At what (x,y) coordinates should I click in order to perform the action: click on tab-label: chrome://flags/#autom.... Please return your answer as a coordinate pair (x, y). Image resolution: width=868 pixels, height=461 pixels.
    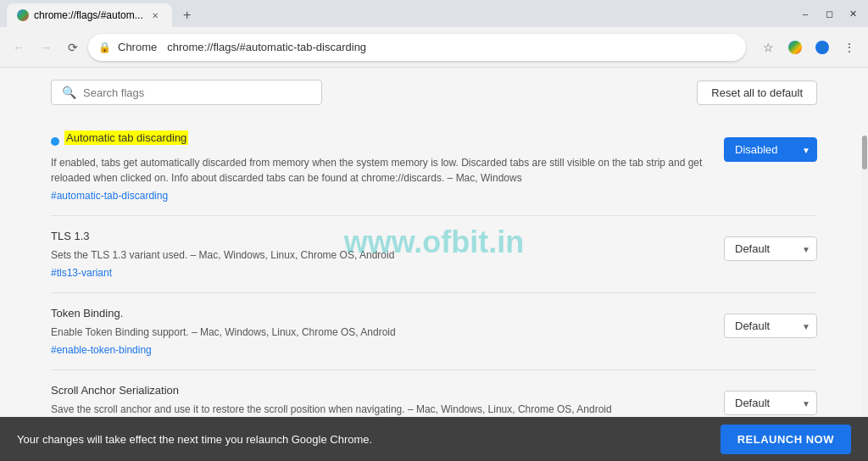
    Looking at the image, I should click on (88, 15).